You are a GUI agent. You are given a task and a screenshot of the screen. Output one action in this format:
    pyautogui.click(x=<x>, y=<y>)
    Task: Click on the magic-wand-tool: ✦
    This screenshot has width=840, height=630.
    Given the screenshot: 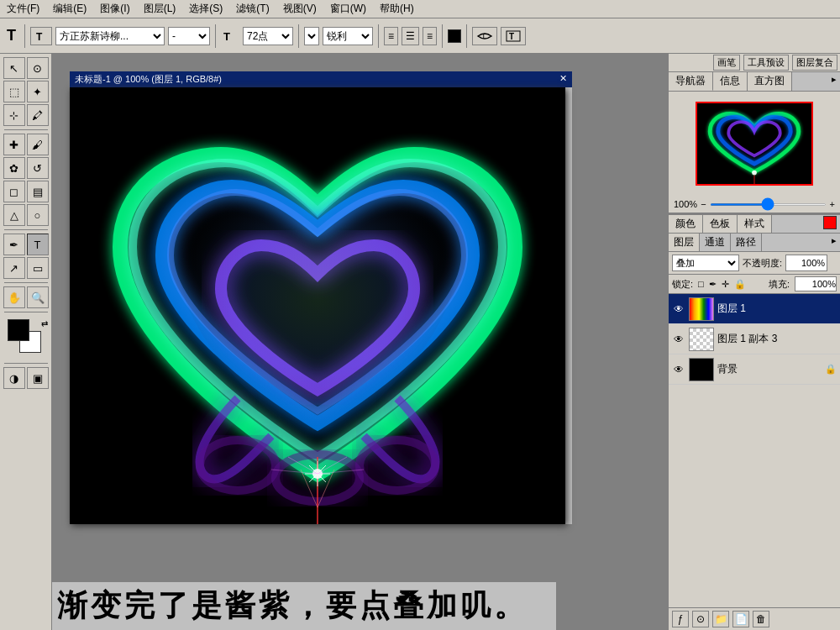 What is the action you would take?
    pyautogui.click(x=38, y=92)
    